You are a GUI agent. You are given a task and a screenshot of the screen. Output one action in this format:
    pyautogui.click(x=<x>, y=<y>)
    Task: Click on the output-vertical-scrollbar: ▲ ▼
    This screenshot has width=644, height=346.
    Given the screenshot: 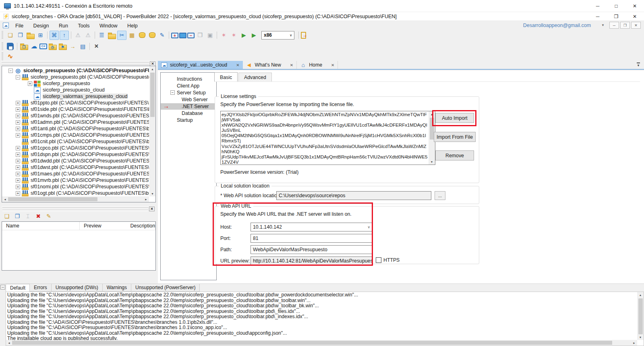 What is the action you would take?
    pyautogui.click(x=640, y=316)
    